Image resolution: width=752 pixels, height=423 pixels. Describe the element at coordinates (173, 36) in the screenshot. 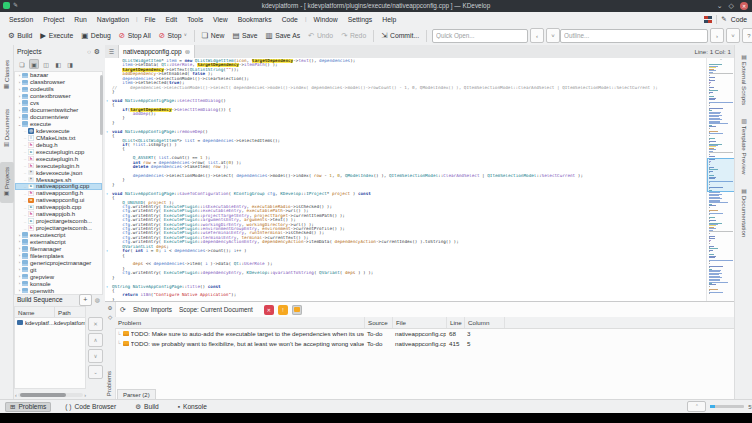

I see `toolbar-button-stop: ⊘Stop˅` at that location.